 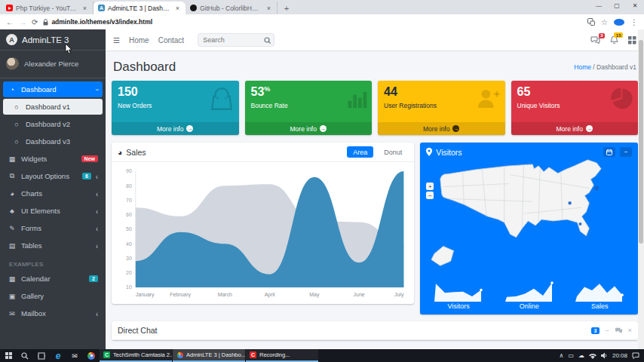 I want to click on nav-link-home: Home, so click(x=139, y=41).